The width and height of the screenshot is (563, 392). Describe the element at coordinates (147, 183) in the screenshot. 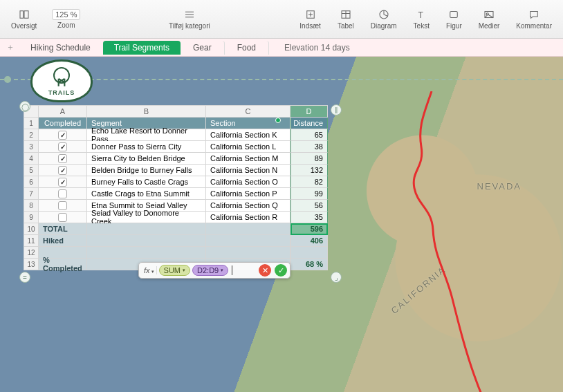

I see `cell-segment: Burney Falls to Castle Crags` at that location.